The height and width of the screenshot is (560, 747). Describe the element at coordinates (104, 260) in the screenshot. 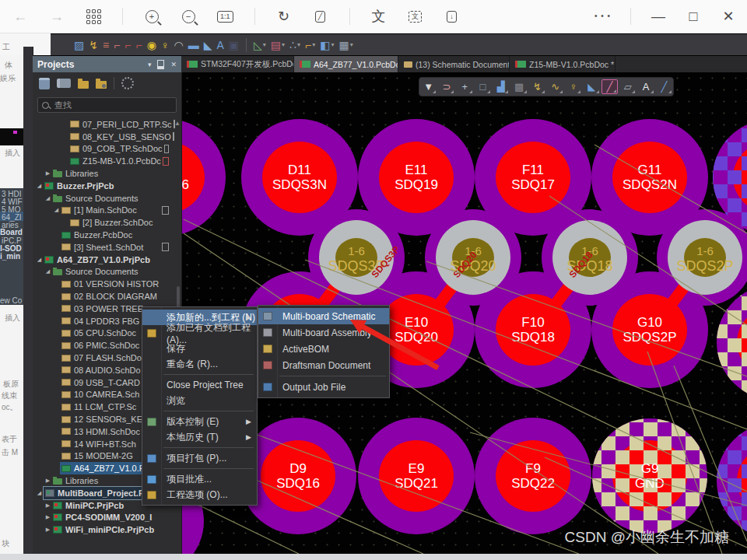

I see `tree-item: ◢A64_ZB77_V1.0.PrjPcb` at that location.